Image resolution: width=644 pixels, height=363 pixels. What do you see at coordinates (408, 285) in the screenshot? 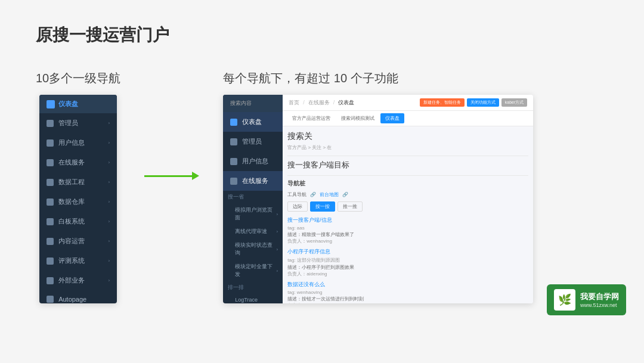
I see `card-3-title: 数据还没有么么` at bounding box center [408, 285].